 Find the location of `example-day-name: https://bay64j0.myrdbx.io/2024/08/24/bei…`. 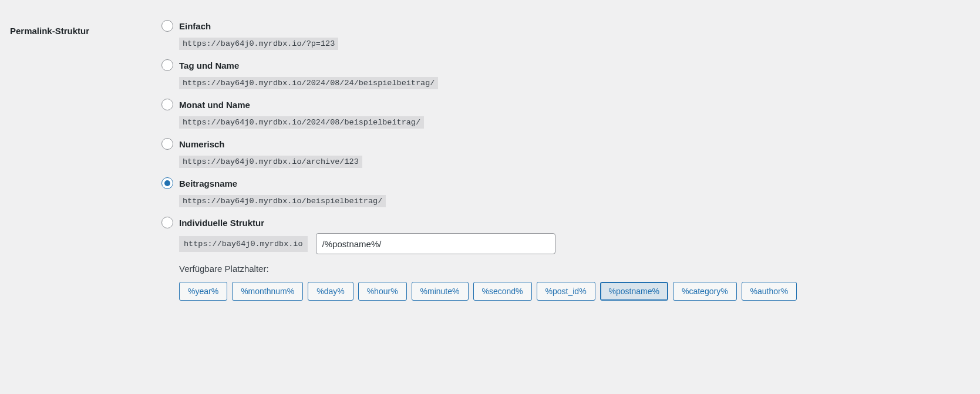

example-day-name: https://bay64j0.myrdbx.io/2024/08/24/bei… is located at coordinates (309, 83).